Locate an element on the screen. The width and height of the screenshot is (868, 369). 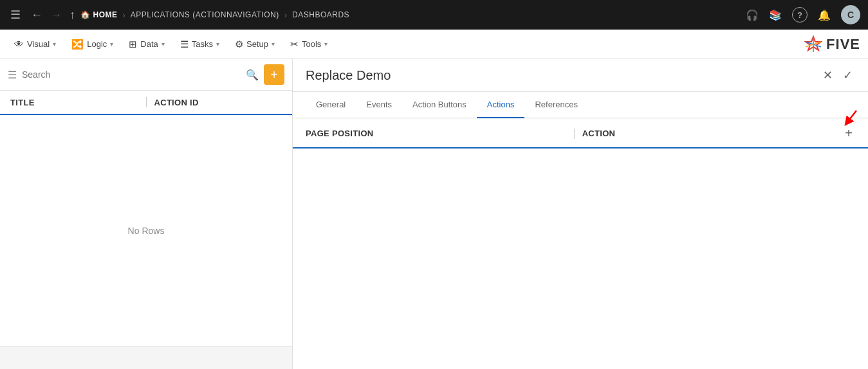
left-table-header: Title Action ID is located at coordinates (146, 103).